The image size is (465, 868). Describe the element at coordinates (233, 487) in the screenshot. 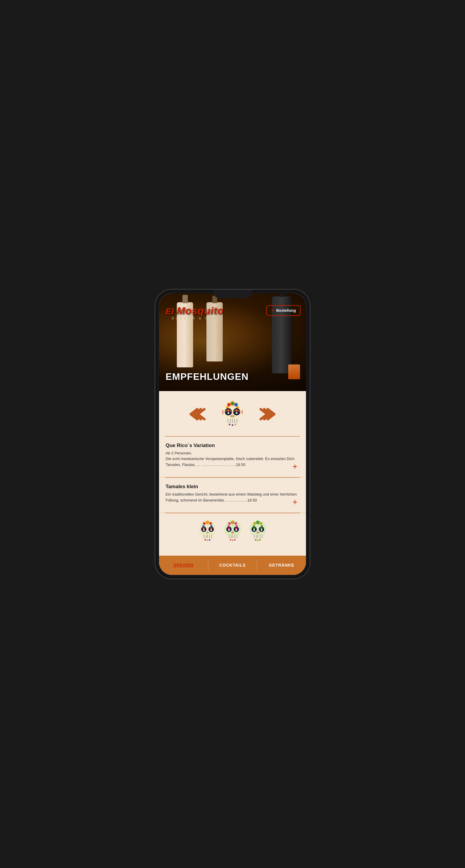

I see `item-2-name: Tamales klein` at that location.